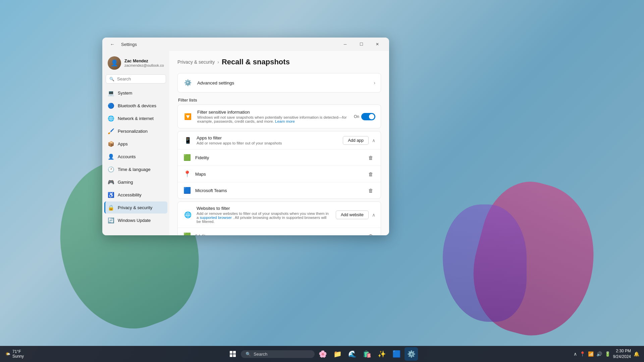  I want to click on teams-icon: 🟦, so click(187, 190).